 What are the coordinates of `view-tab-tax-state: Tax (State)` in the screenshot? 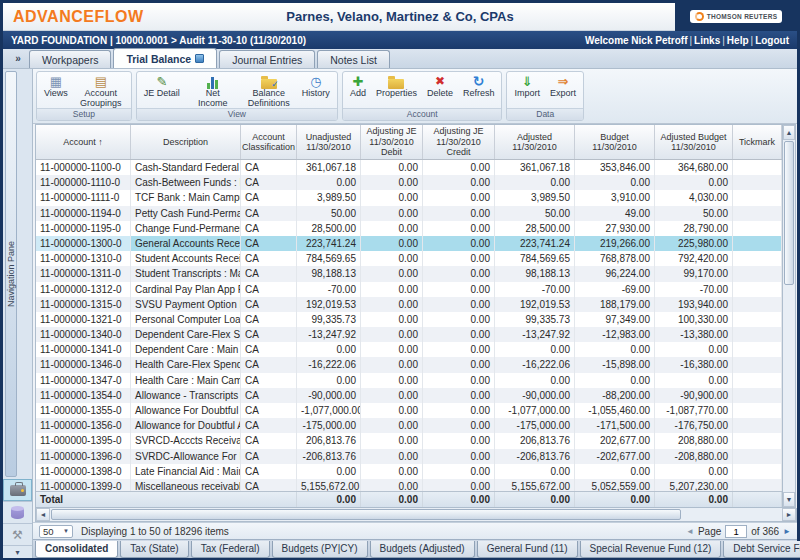 It's located at (154, 550).